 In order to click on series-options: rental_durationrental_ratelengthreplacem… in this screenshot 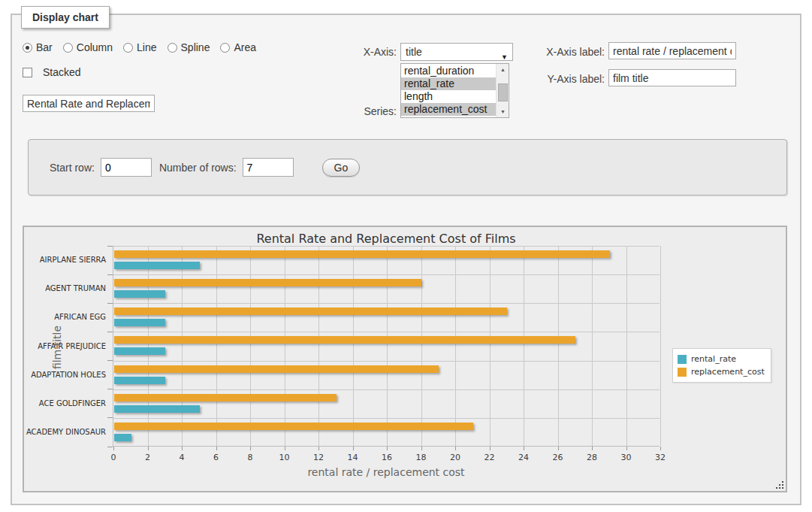, I will do `click(448, 90)`.